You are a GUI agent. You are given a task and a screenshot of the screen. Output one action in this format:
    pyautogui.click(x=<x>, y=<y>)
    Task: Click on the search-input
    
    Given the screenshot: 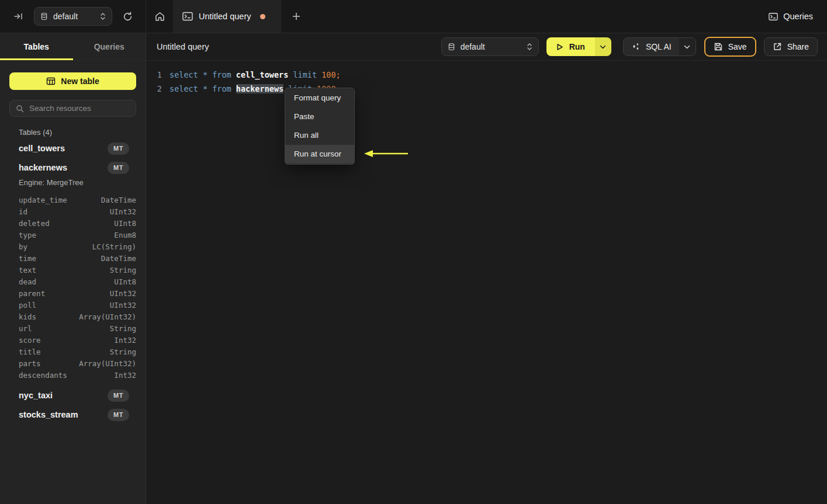 What is the action you would take?
    pyautogui.click(x=79, y=109)
    